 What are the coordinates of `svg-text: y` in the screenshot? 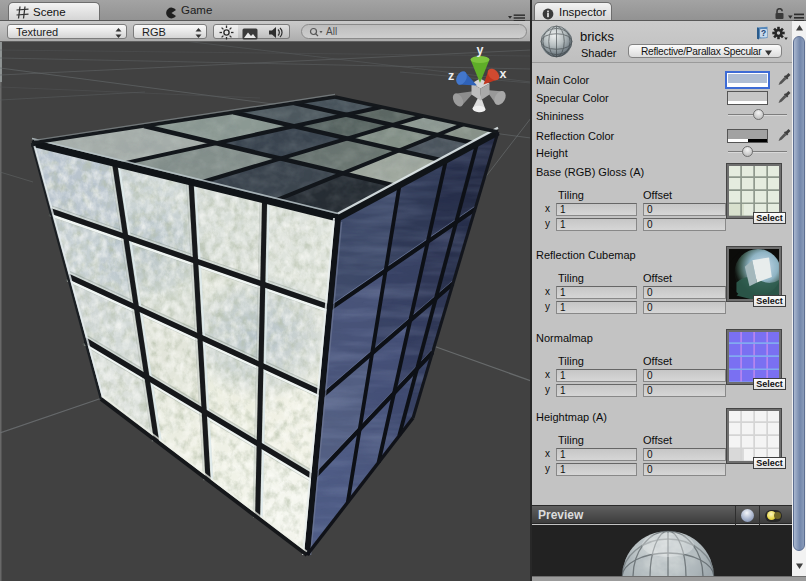 It's located at (480, 50).